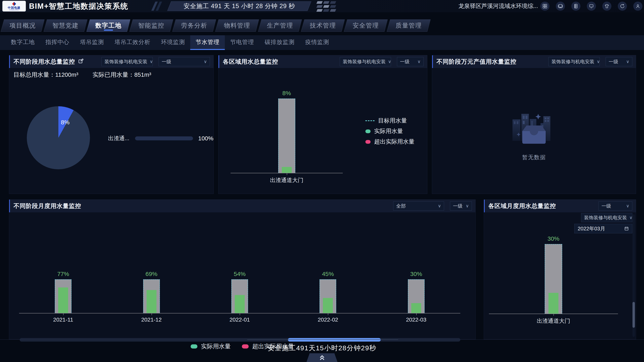 The image size is (644, 362). Describe the element at coordinates (634, 315) in the screenshot. I see `scrollbar-thumb` at that location.